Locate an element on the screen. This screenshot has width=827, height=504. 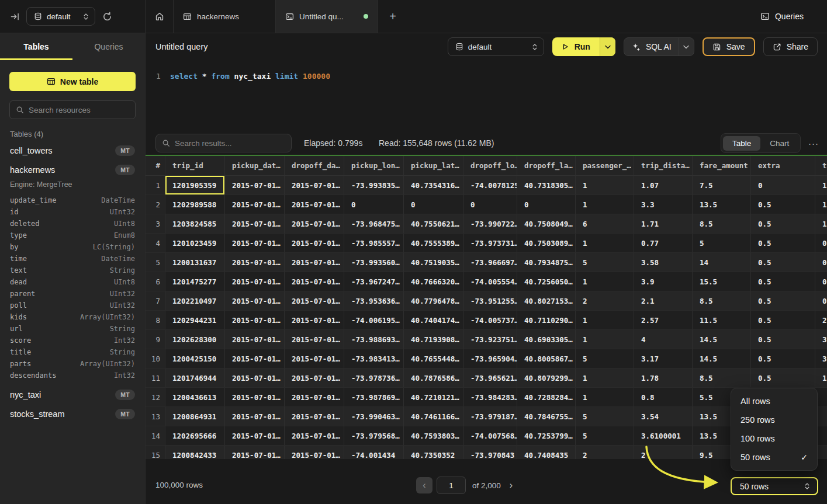
sidebar-item-cell-towers: cell_towers MT is located at coordinates (72, 151).